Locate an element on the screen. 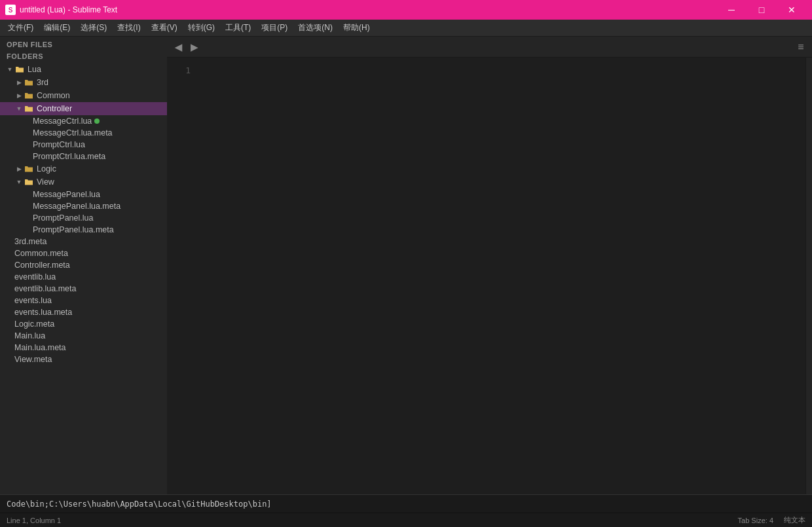 This screenshot has height=527, width=812. tree-item-common: Common is located at coordinates (84, 96).